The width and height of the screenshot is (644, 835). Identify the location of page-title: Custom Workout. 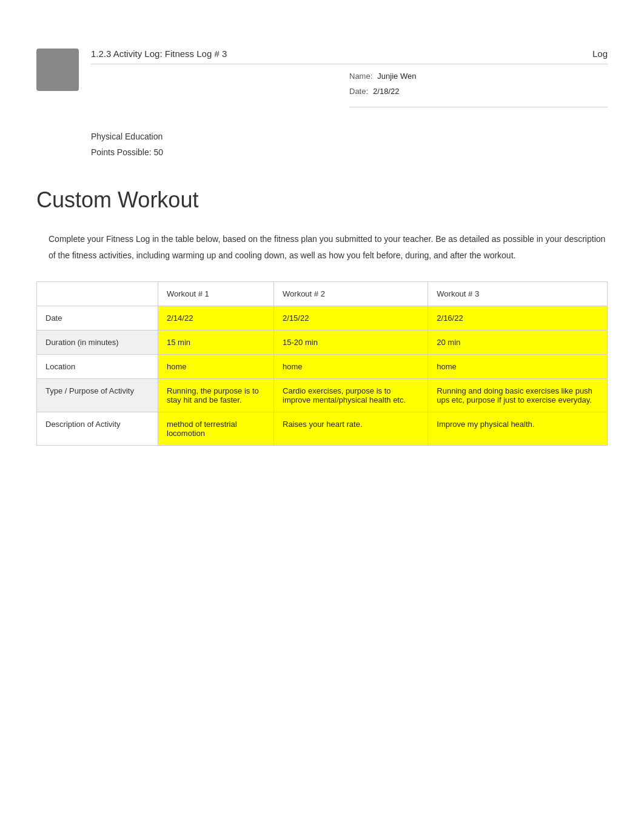
(322, 200).